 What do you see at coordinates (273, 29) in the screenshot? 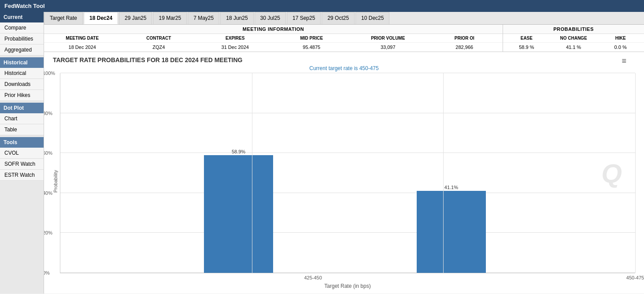
I see `meeting-info-title: MEETING INFORMATION` at bounding box center [273, 29].